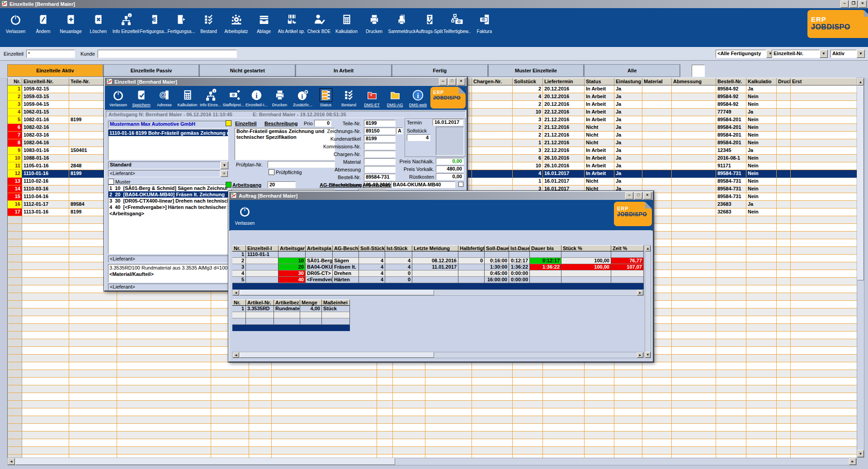 This screenshot has height=469, width=868. Describe the element at coordinates (285, 172) in the screenshot. I see `pruefpflichtig-checkbox-row: Prüfpflichtig` at that location.